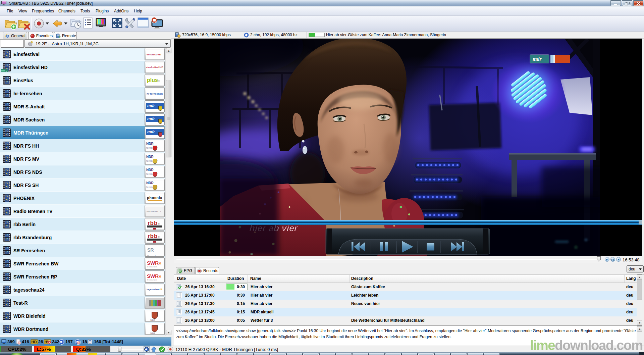 Image resolution: width=644 pixels, height=355 pixels. I want to click on svg-text: mdr, so click(537, 59).